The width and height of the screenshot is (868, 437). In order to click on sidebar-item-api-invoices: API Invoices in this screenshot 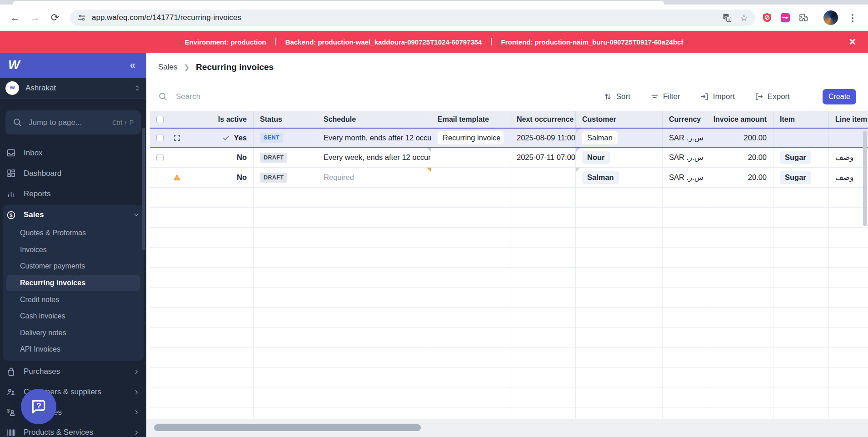, I will do `click(73, 350)`.